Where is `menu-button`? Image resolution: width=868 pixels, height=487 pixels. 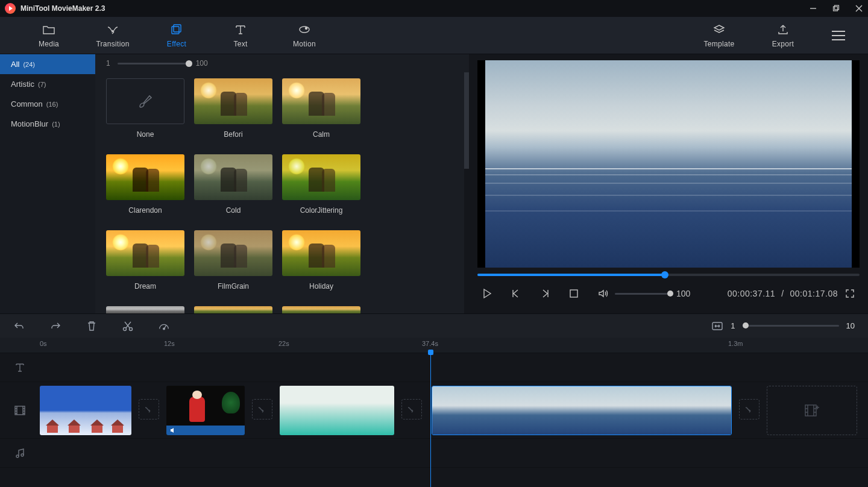
menu-button is located at coordinates (838, 36).